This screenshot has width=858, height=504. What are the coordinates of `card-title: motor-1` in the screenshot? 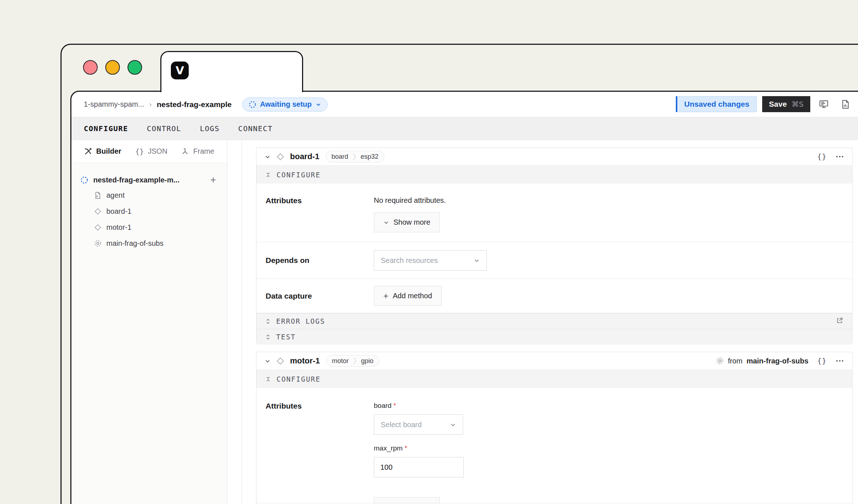 It's located at (305, 361).